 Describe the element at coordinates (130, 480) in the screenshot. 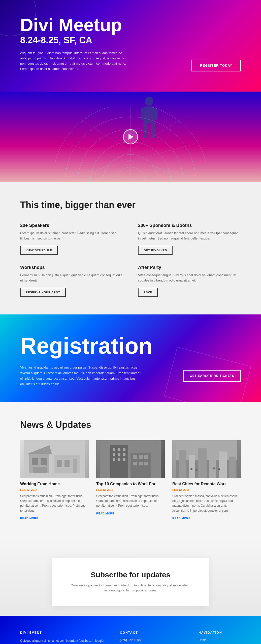

I see `news-grid: Working From Home FEB 12, 2018 Sed portt…` at that location.